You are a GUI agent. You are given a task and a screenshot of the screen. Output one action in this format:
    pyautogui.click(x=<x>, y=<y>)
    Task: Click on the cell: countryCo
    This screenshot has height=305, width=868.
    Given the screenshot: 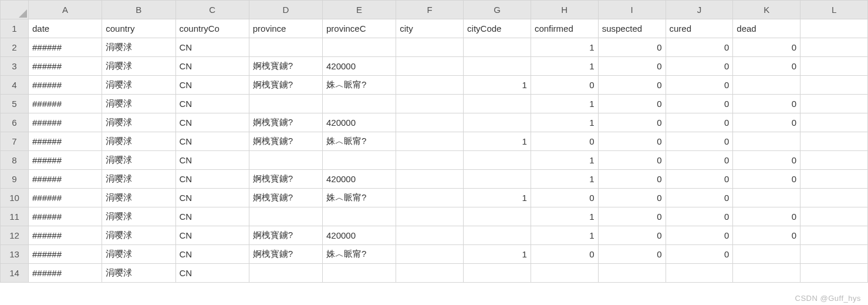 What is the action you would take?
    pyautogui.click(x=212, y=29)
    